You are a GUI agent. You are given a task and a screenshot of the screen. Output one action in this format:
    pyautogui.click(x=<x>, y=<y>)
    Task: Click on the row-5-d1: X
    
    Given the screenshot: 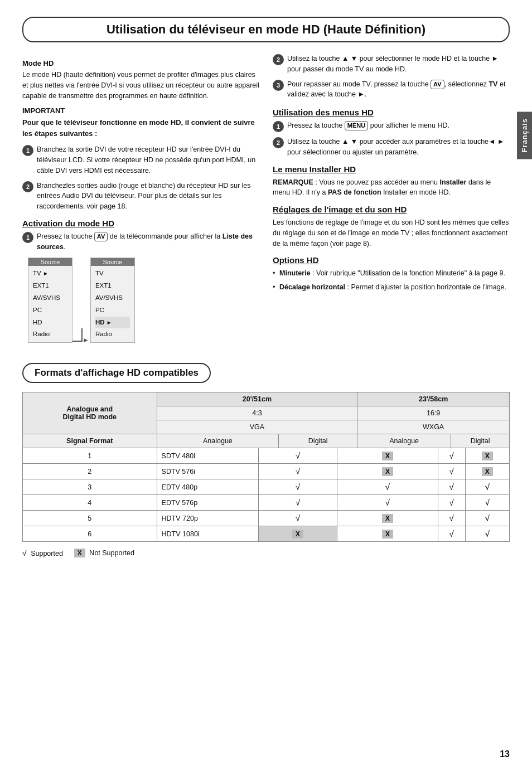 What is the action you would take?
    pyautogui.click(x=388, y=518)
    